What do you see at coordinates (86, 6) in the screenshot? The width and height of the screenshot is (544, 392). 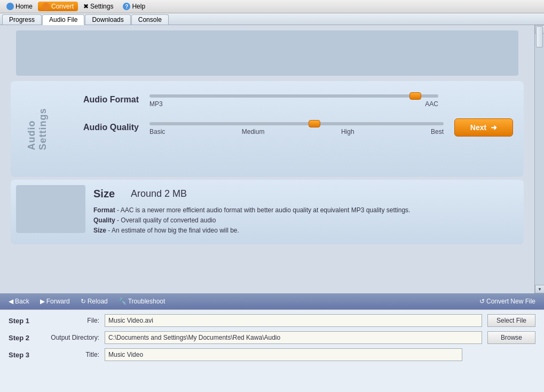 I see `settings-icon: ✖` at bounding box center [86, 6].